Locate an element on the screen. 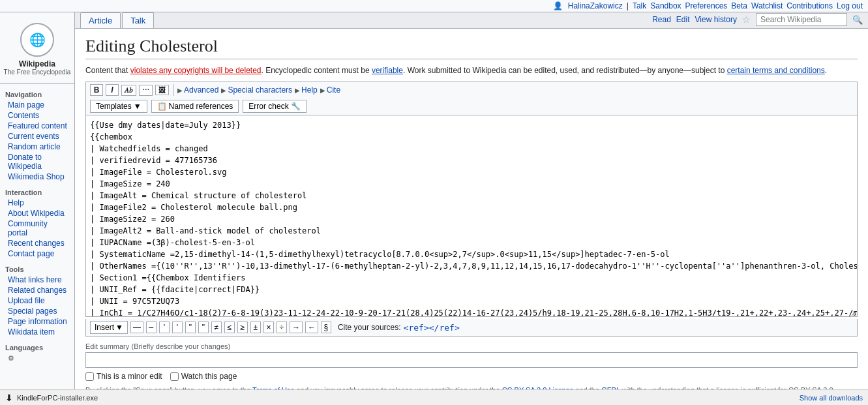 This screenshot has height=405, width=868. logo-title: Wikipedia is located at coordinates (37, 64).